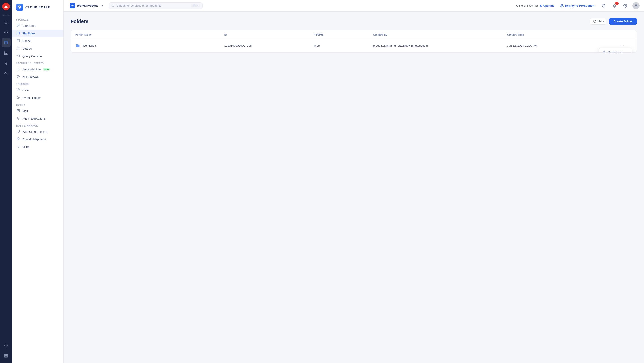 This screenshot has width=644, height=363. Describe the element at coordinates (354, 46) in the screenshot. I see `table-row: WorkDrive 11831000000027195 false preeth…` at that location.